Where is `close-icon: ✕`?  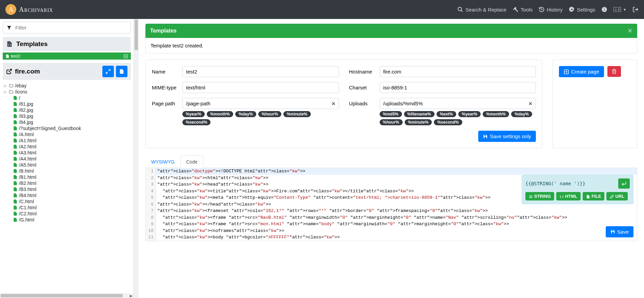
close-icon: ✕ is located at coordinates (630, 31).